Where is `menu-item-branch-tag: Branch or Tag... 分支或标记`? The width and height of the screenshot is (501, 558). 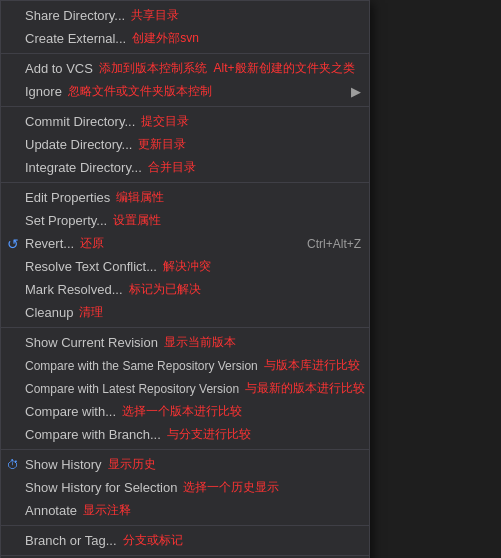 menu-item-branch-tag: Branch or Tag... 分支或标记 is located at coordinates (185, 540).